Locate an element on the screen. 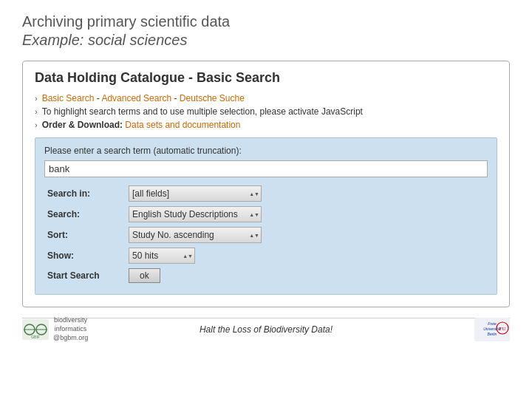  ok-cell: ok is located at coordinates (307, 276).